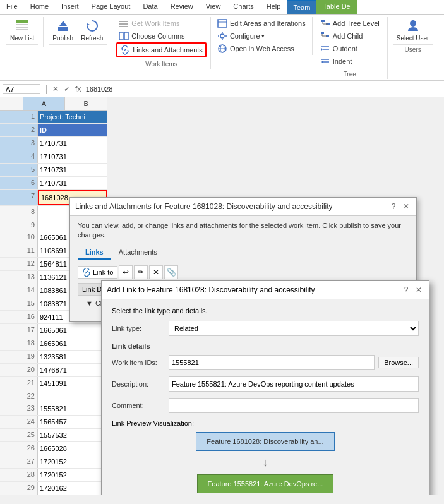 Image resolution: width=444 pixels, height=504 pixels. Describe the element at coordinates (67, 89) in the screenshot. I see `confirm-formula-icon: ✓` at that location.